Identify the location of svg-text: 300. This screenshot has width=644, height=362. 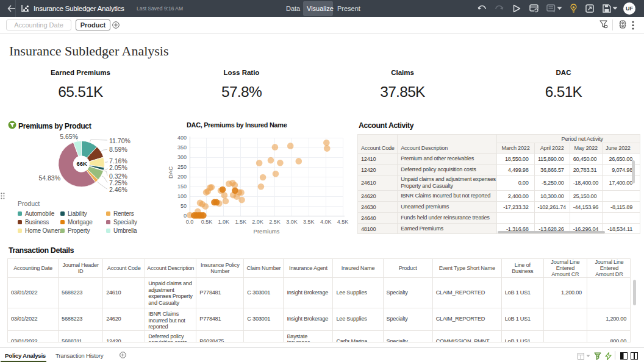
(182, 157).